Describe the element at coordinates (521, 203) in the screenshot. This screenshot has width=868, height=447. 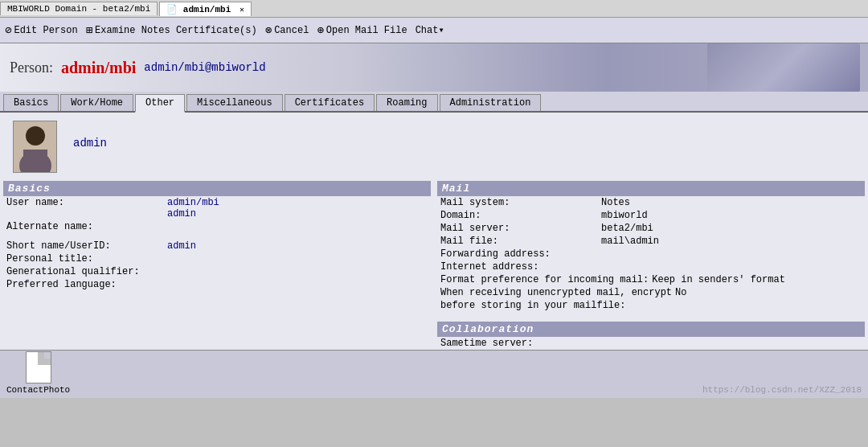
I see `field-label-mail-system: Mail system:` at that location.